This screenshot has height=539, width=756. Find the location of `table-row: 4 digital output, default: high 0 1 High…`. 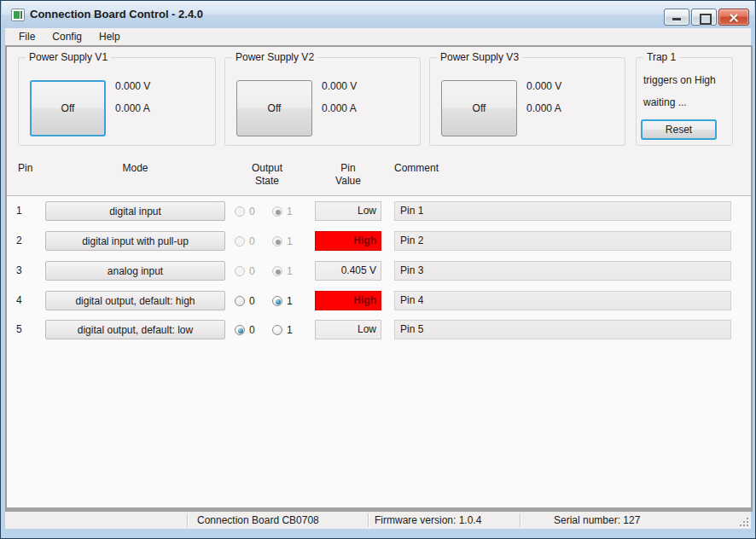

table-row: 4 digital output, default: high 0 1 High… is located at coordinates (379, 300).